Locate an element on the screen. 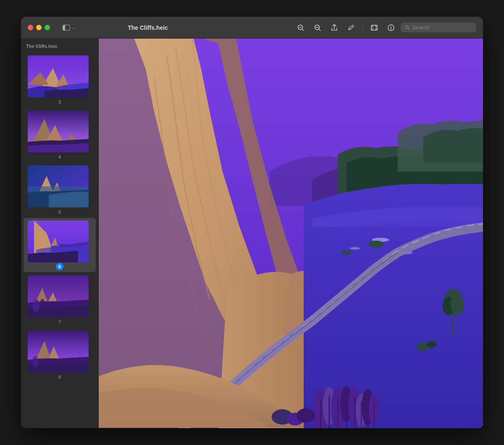 The height and width of the screenshot is (445, 504). thumbnail-label-3: 3 is located at coordinates (60, 102).